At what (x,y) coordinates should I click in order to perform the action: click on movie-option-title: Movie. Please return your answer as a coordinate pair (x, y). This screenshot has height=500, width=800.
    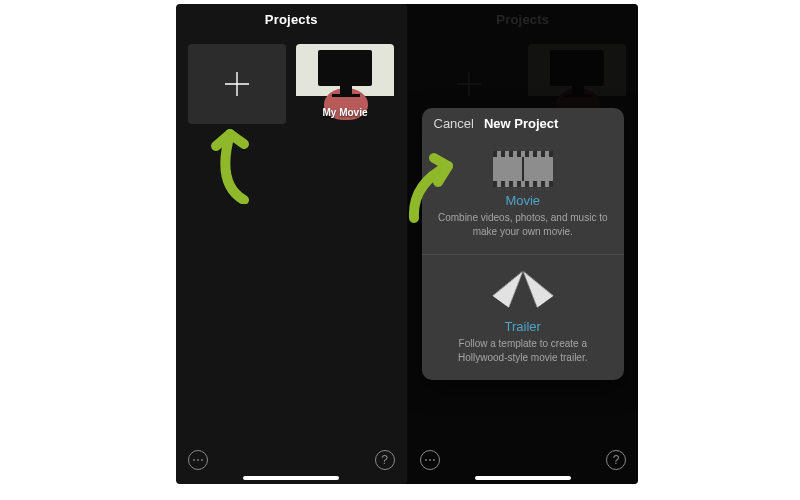
    Looking at the image, I should click on (524, 200).